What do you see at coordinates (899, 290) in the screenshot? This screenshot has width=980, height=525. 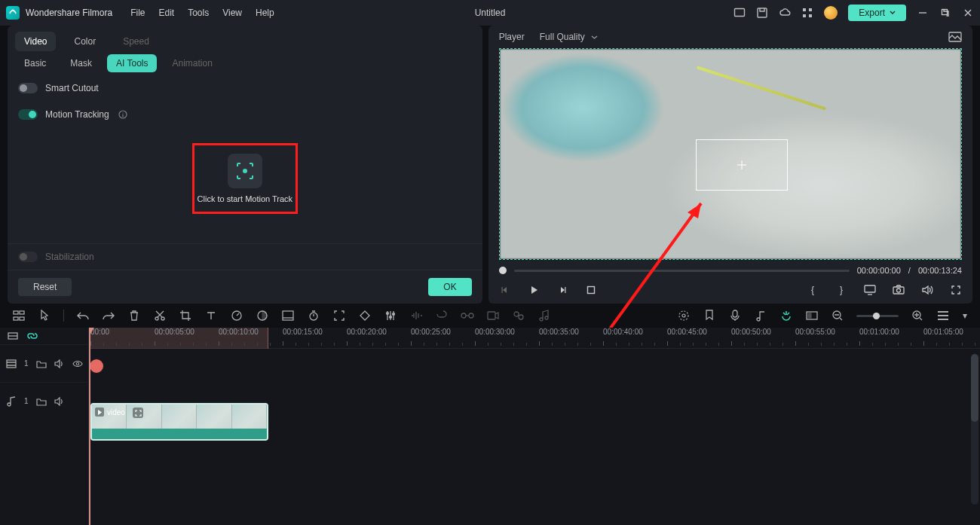 I see `camera-icon` at bounding box center [899, 290].